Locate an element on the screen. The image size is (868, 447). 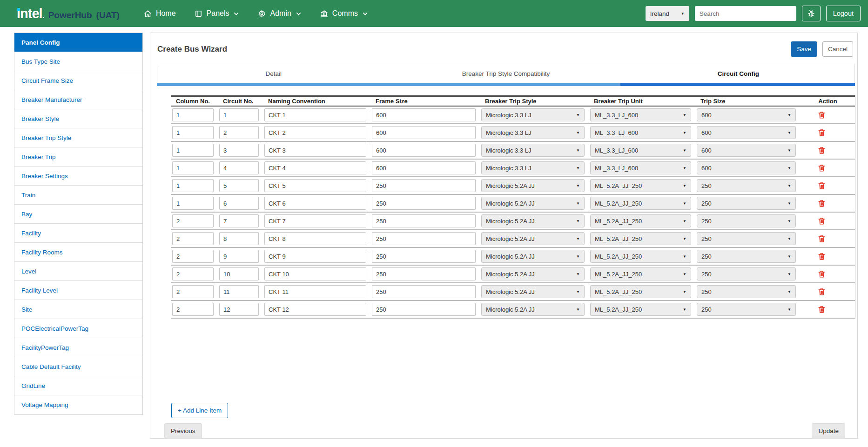
sidebar-item: Breaker Settings is located at coordinates (78, 176).